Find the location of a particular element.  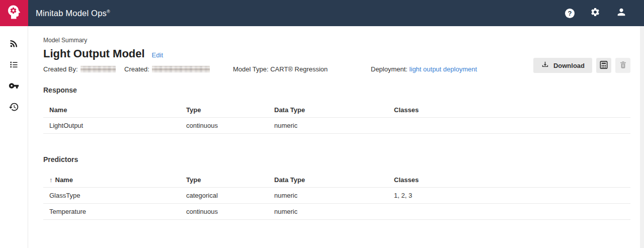

download-icon is located at coordinates (545, 65).